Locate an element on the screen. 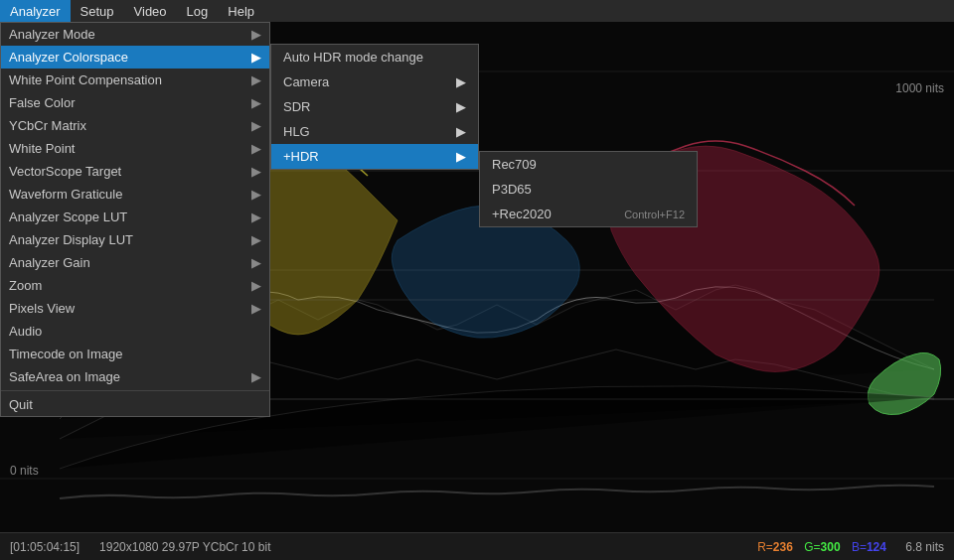  r-value: 236 is located at coordinates (783, 547).